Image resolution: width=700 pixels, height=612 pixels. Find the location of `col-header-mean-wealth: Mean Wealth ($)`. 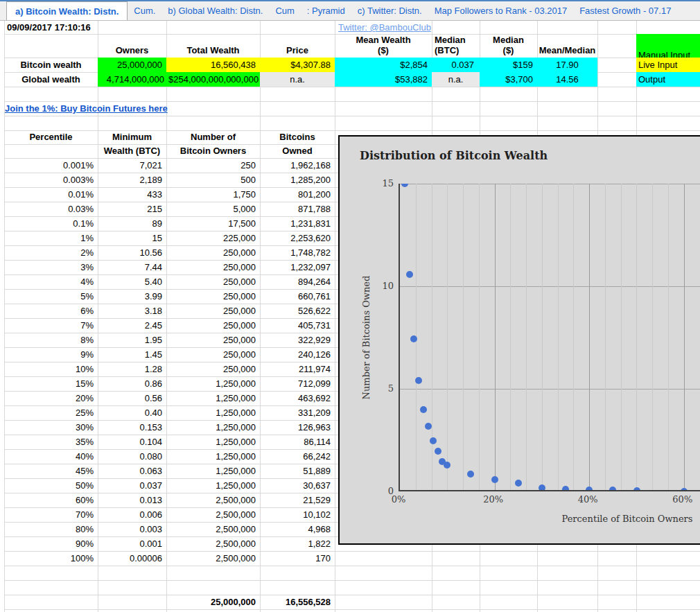

col-header-mean-wealth: Mean Wealth ($) is located at coordinates (383, 46).